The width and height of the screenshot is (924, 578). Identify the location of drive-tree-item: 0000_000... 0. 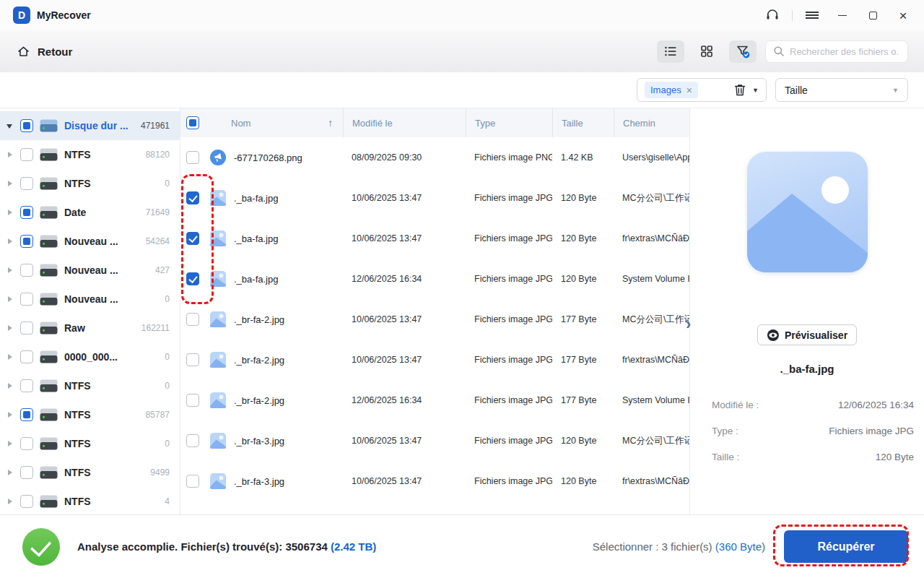
(90, 357).